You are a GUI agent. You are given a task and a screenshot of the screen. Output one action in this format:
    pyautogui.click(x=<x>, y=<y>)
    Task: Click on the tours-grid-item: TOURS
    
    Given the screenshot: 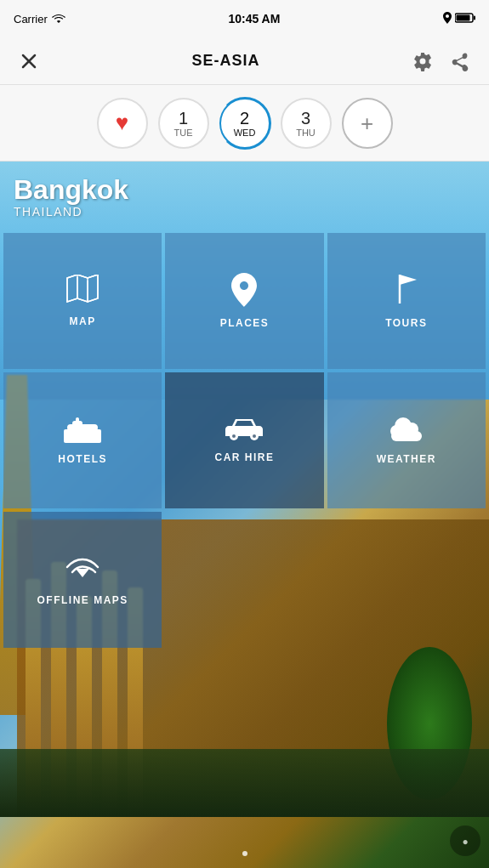 What is the action you would take?
    pyautogui.click(x=407, y=301)
    